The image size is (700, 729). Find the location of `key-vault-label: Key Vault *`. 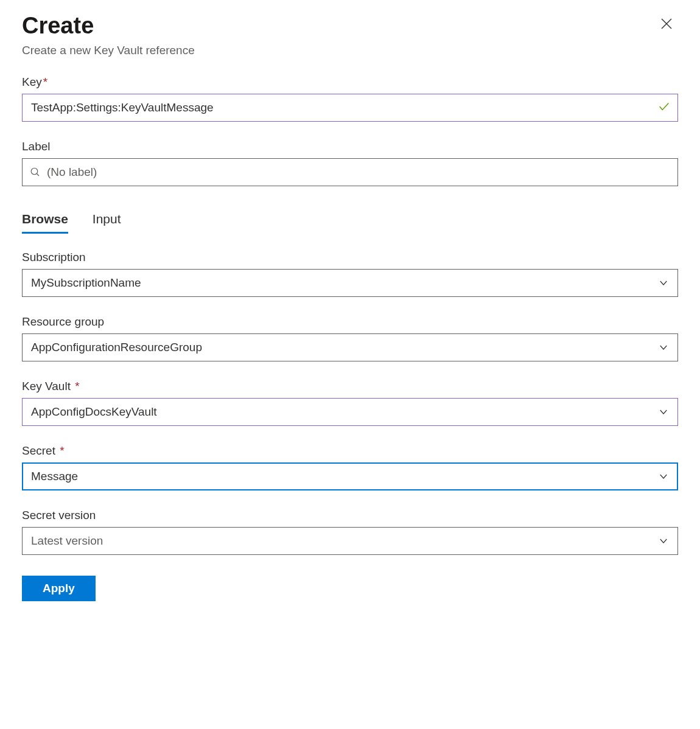

key-vault-label: Key Vault * is located at coordinates (350, 386).